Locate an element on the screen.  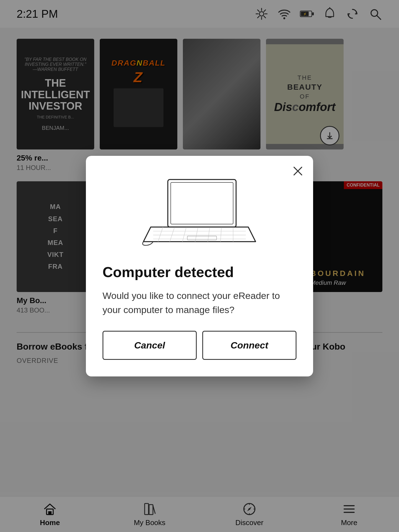
laptop-illustration is located at coordinates (200, 211).